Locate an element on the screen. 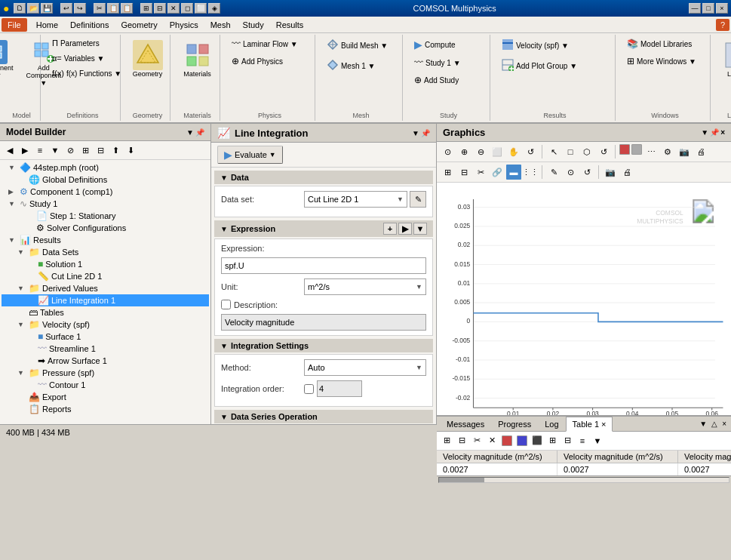  model-libraries-btn: 📚 Model Libraries is located at coordinates (665, 44).